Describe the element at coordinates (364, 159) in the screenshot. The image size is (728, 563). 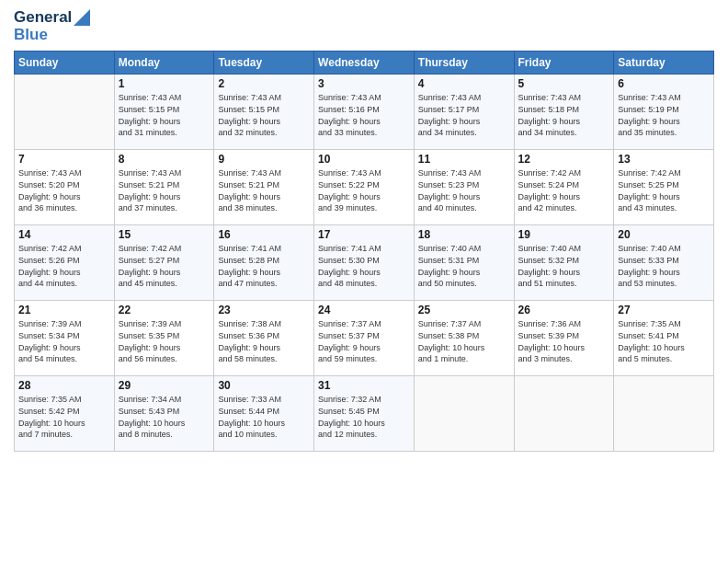
I see `day-number: 10` at that location.